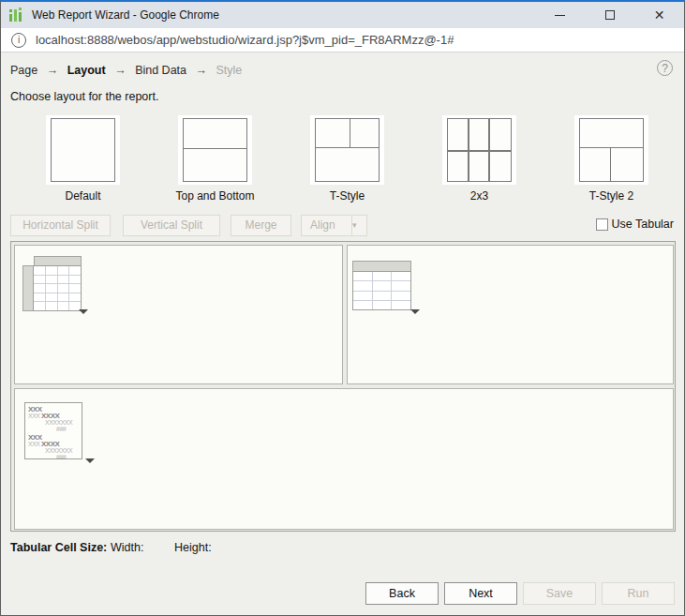 The width and height of the screenshot is (685, 616). I want to click on layout-label: T-Style, so click(347, 196).